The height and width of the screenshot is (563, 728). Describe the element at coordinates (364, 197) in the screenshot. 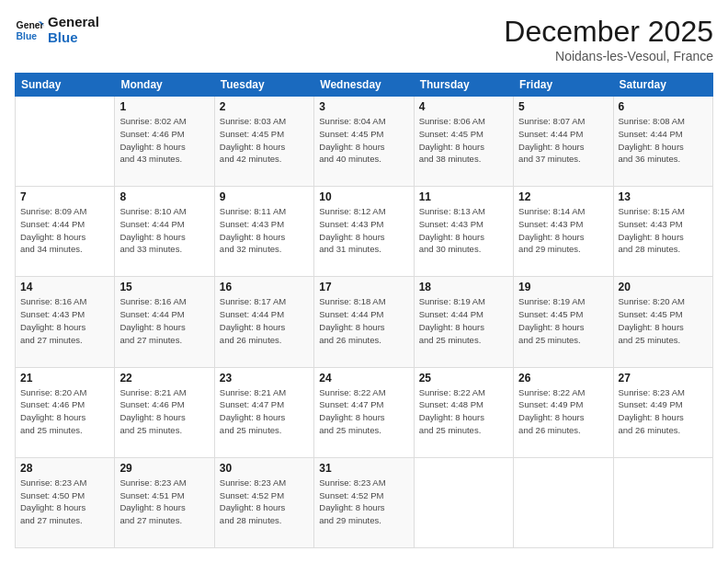

I see `day-number: 10` at that location.